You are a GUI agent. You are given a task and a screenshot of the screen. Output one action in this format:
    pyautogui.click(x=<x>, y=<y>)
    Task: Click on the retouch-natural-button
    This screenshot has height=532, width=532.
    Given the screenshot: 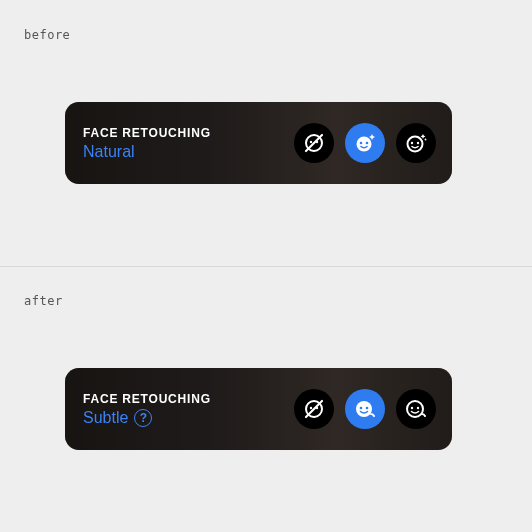 What is the action you would take?
    pyautogui.click(x=365, y=143)
    